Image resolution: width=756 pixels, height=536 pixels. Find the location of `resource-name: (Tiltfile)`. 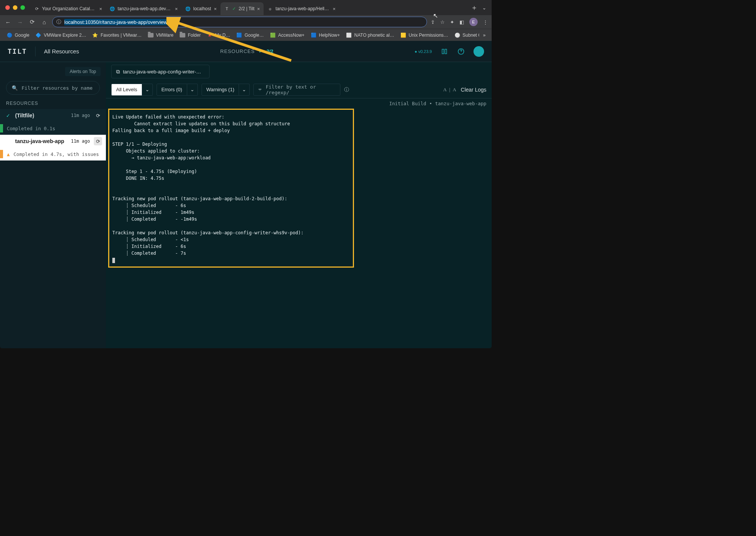

resource-name: (Tiltfile) is located at coordinates (41, 115).